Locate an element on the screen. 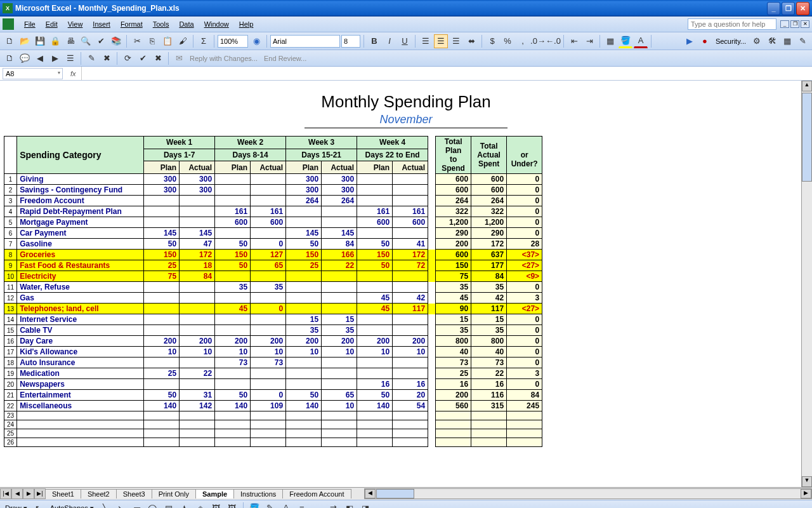 This screenshot has height=508, width=812. table-row: 18Auto Insurance737373730 is located at coordinates (273, 363).